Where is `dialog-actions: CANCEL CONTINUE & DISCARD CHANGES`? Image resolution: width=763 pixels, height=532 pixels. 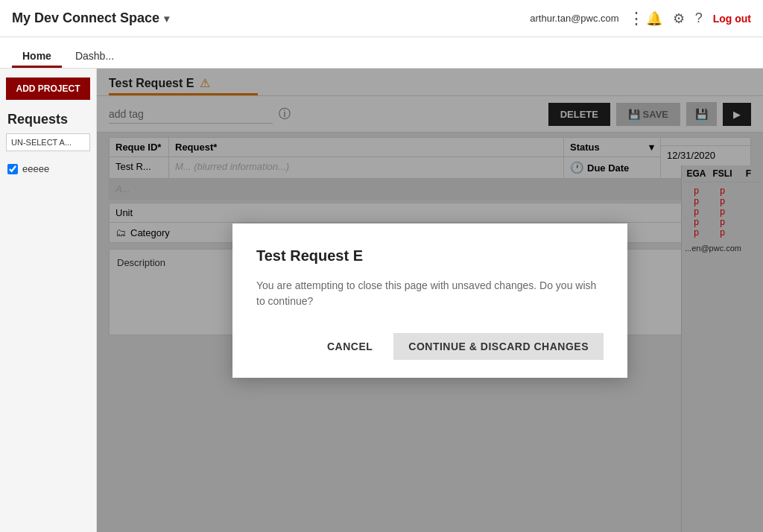
dialog-actions: CANCEL CONTINUE & DISCARD CHANGES is located at coordinates (430, 346).